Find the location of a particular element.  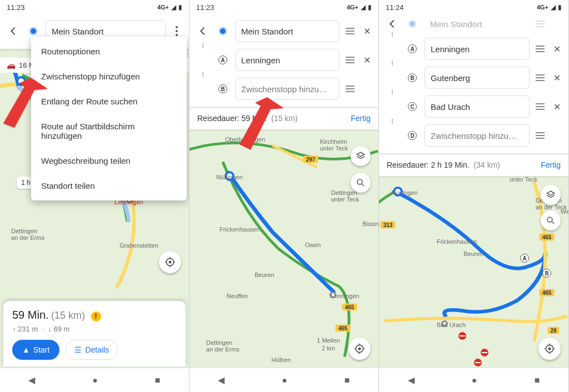

details-button: ☰ Details is located at coordinates (92, 350).